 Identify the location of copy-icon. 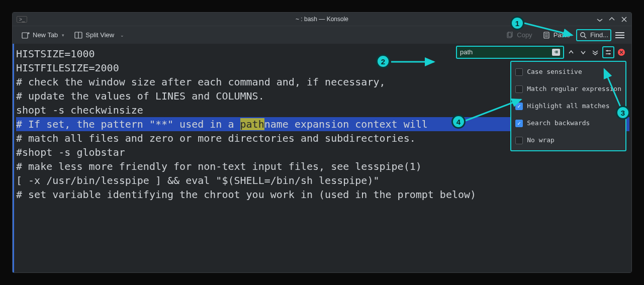
(510, 35).